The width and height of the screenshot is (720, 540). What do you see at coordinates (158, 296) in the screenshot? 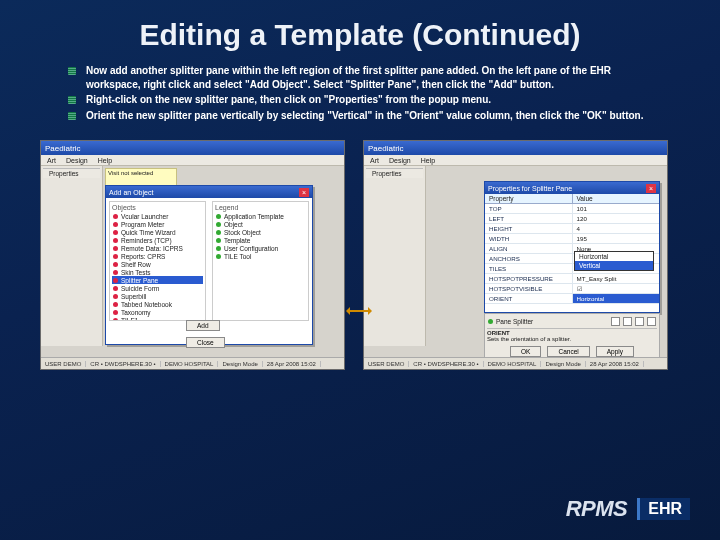
I see `tree-item: Superbill` at bounding box center [158, 296].